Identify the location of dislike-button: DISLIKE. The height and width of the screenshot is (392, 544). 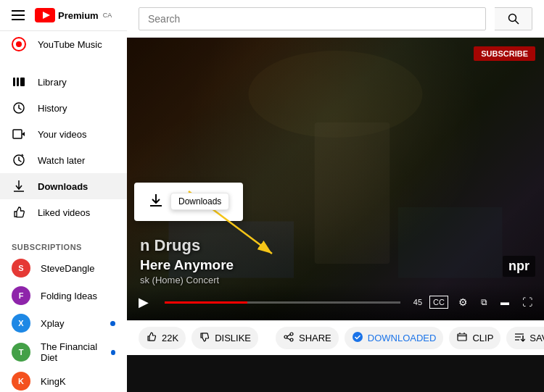
(225, 338).